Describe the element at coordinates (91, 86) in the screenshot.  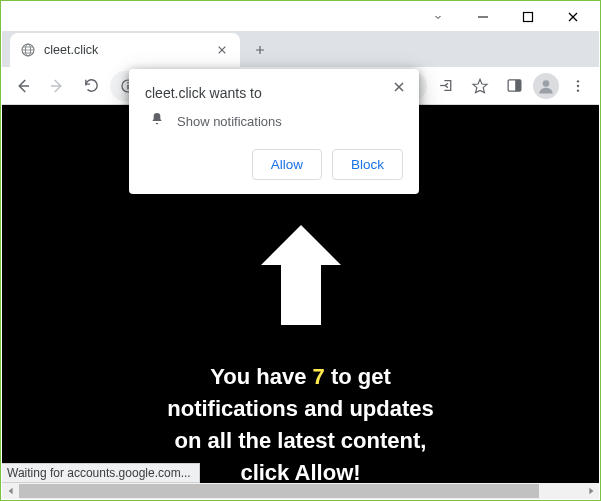
I see `reload-button` at that location.